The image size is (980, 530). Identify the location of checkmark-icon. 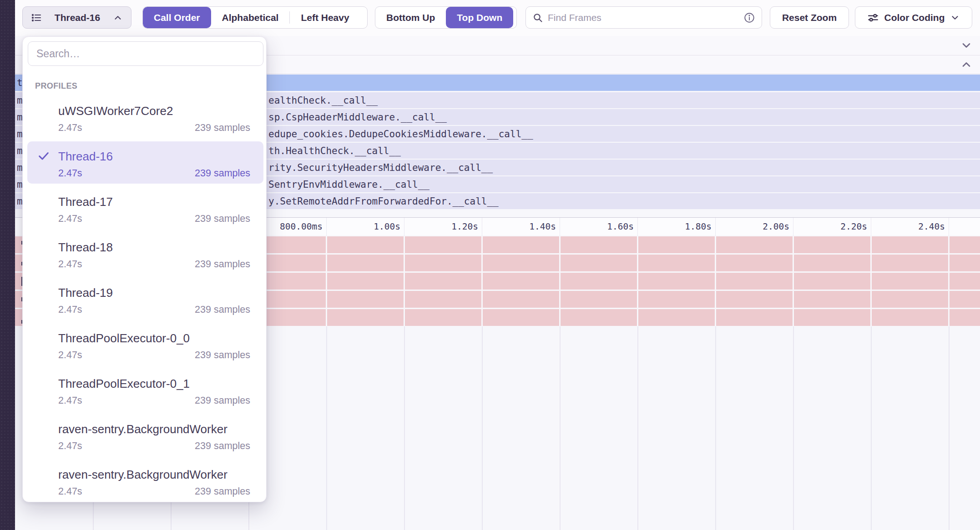
(44, 156).